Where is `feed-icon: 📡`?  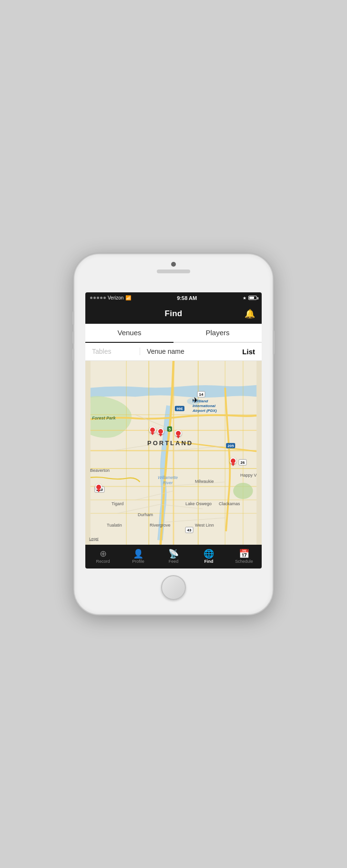 feed-icon: 📡 is located at coordinates (174, 554).